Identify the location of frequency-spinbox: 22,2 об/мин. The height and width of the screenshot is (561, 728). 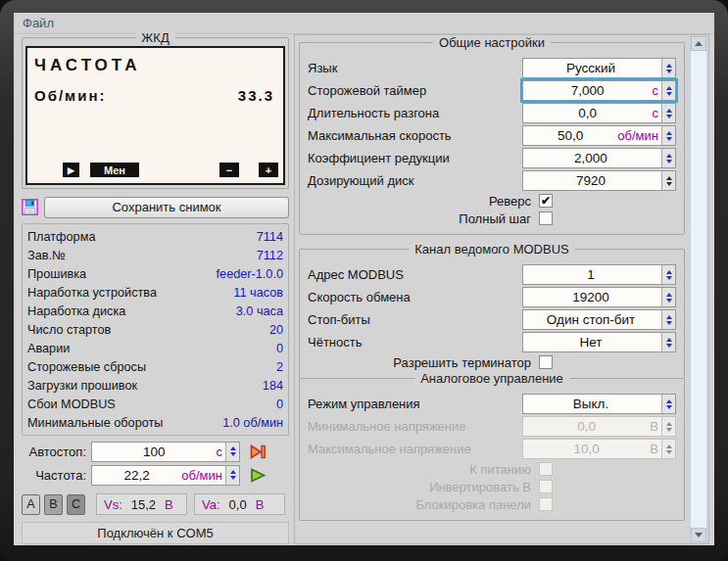
(166, 476).